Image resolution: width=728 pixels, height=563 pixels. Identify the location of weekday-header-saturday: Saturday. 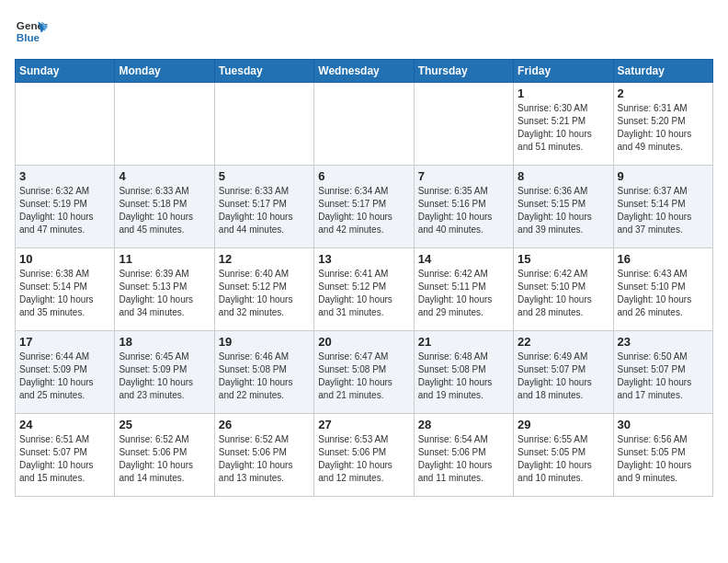
(663, 72).